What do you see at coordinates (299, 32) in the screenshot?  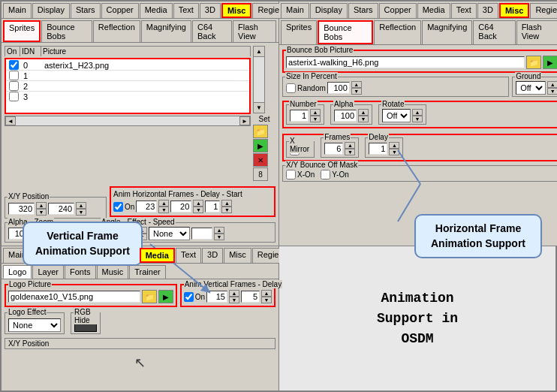 I see `subtab-sprites-r: Sprites` at bounding box center [299, 32].